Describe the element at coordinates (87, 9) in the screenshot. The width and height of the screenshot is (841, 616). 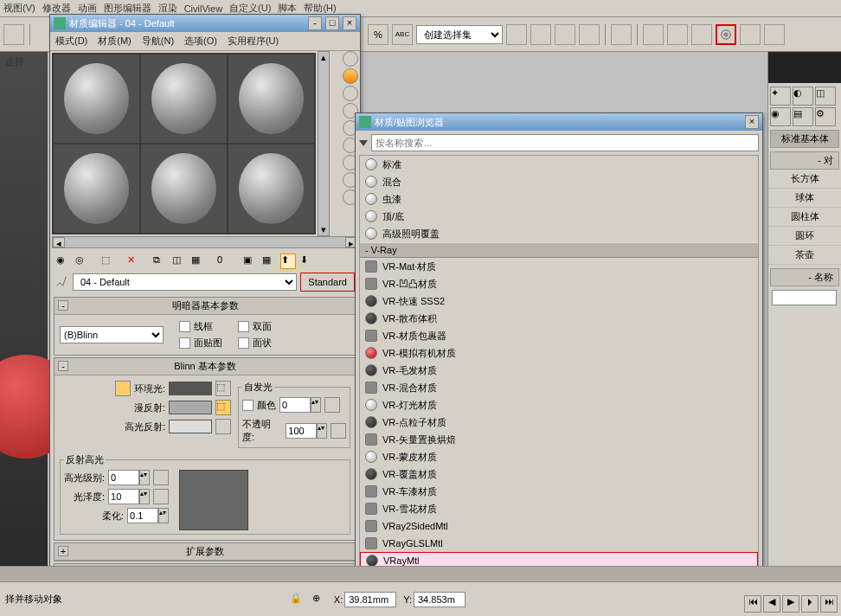
I see `menu-anim: 动画` at that location.